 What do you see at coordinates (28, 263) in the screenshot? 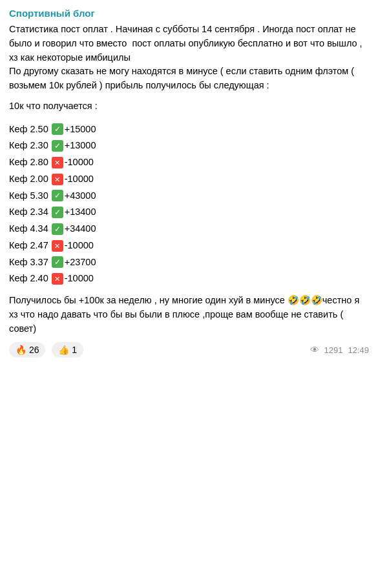
I see `bet-label: Кеф 3.37` at bounding box center [28, 263].